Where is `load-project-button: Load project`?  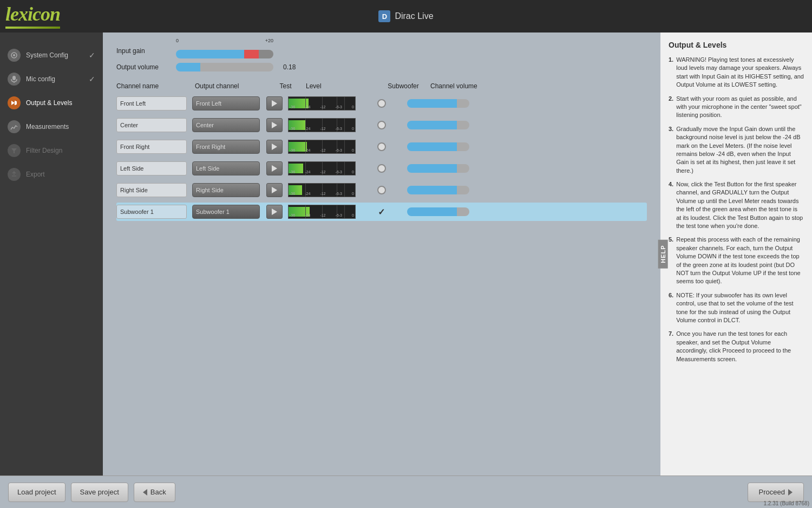 load-project-button: Load project is located at coordinates (37, 492).